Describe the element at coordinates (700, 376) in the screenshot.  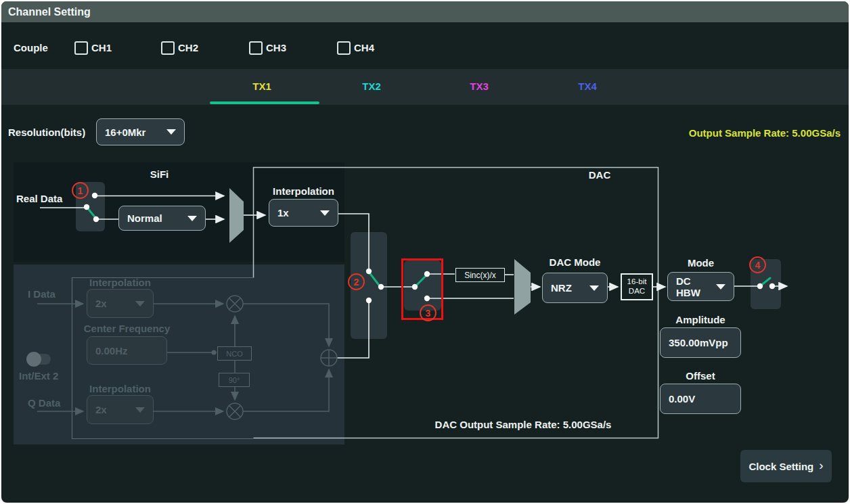
I see `offset-label: Offset` at that location.